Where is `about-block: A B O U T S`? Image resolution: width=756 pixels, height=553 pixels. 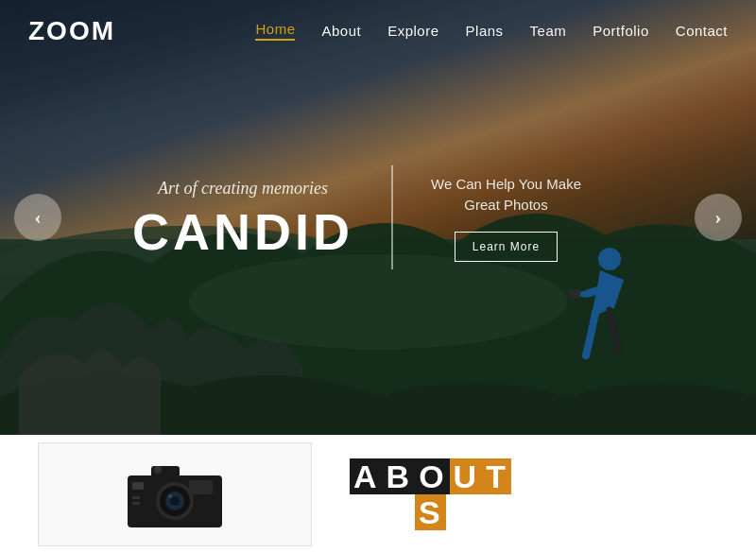 about-block: A B O U T S is located at coordinates (431, 494).